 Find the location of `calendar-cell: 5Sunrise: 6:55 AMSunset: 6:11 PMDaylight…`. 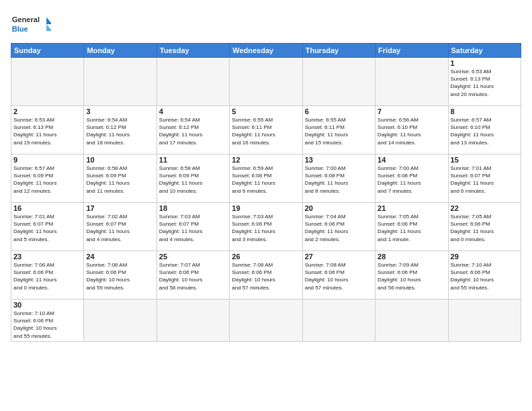

calendar-cell: 5Sunrise: 6:55 AMSunset: 6:11 PMDaylight… is located at coordinates (266, 130).